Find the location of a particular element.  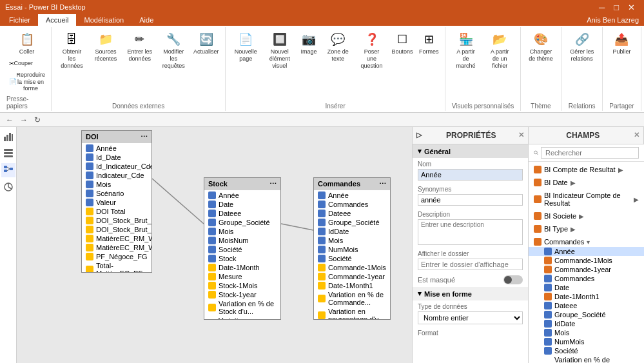

stock-field-date1month: Date-1Month is located at coordinates (242, 268).